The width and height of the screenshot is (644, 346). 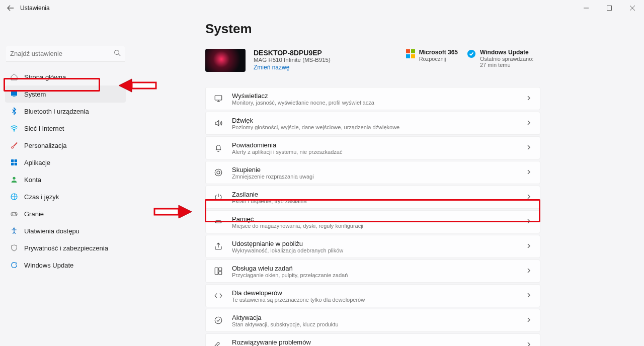 I want to click on device-right: Microsoft 365 Rozpocznij Windows Update …, so click(x=473, y=58).